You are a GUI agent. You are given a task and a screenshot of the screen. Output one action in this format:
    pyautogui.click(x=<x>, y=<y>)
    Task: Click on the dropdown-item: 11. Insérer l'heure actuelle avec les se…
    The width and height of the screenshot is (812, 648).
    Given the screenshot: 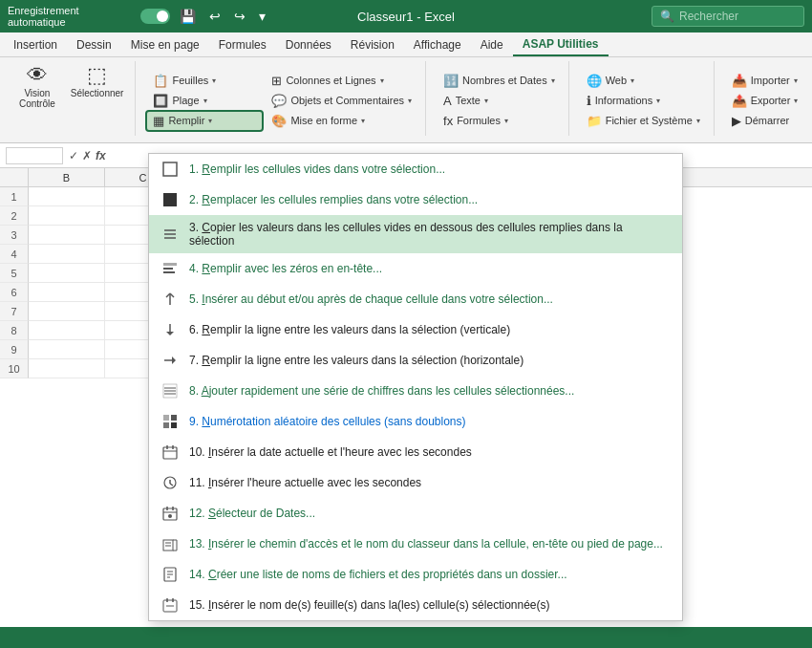 What is the action you would take?
    pyautogui.click(x=416, y=483)
    